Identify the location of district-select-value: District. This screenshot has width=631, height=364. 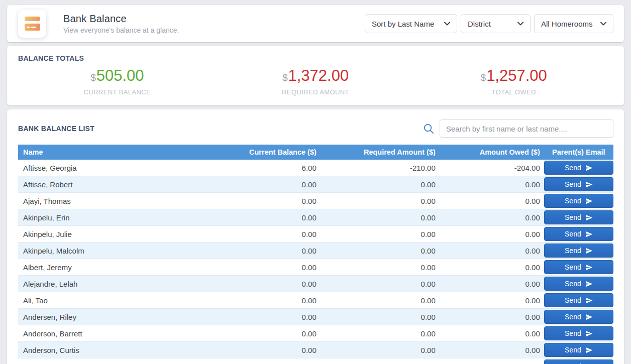
(479, 24).